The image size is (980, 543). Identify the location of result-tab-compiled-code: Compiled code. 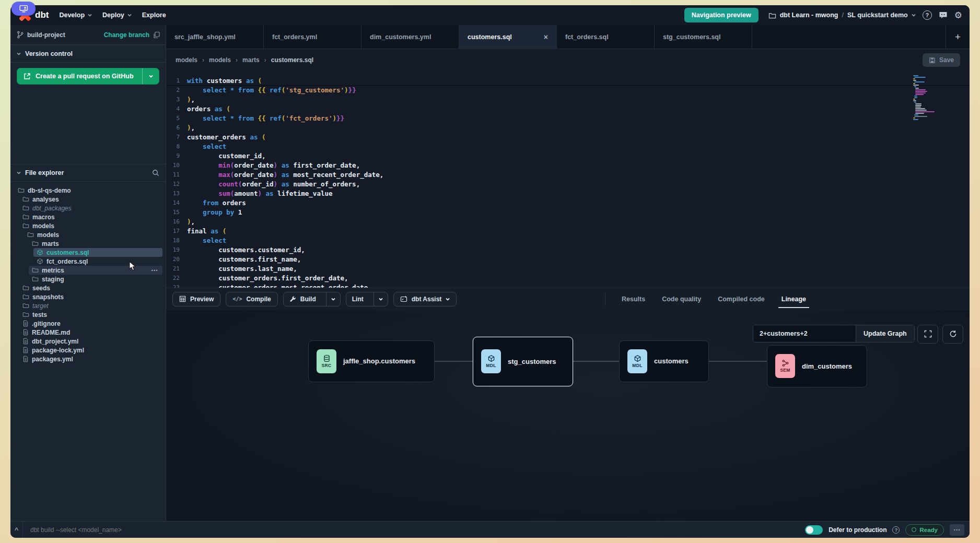
(741, 299).